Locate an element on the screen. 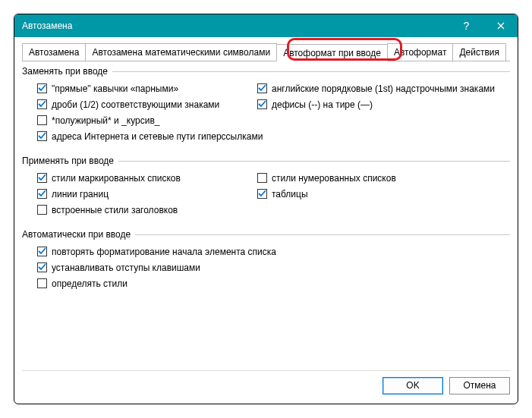  label-bold-italic: *полужирный* и _курсив_ is located at coordinates (105, 121).